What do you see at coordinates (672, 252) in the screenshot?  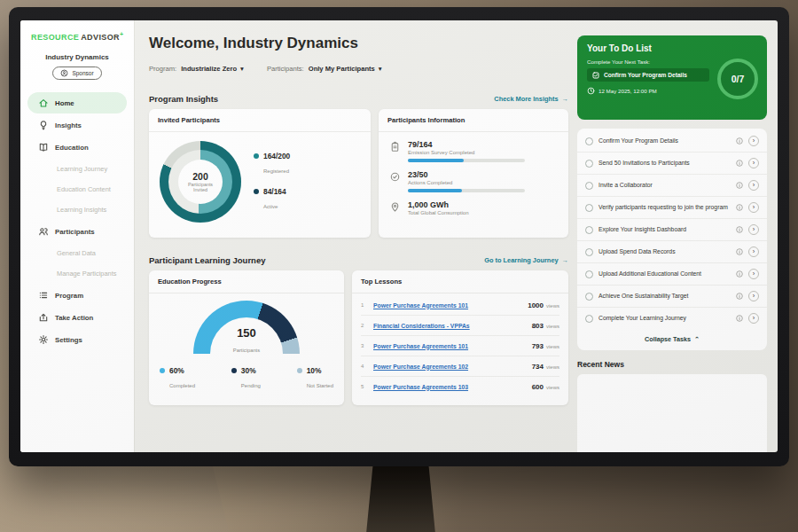 I see `task-row-upload-spend-data: Upload Spend Data Records ›` at bounding box center [672, 252].